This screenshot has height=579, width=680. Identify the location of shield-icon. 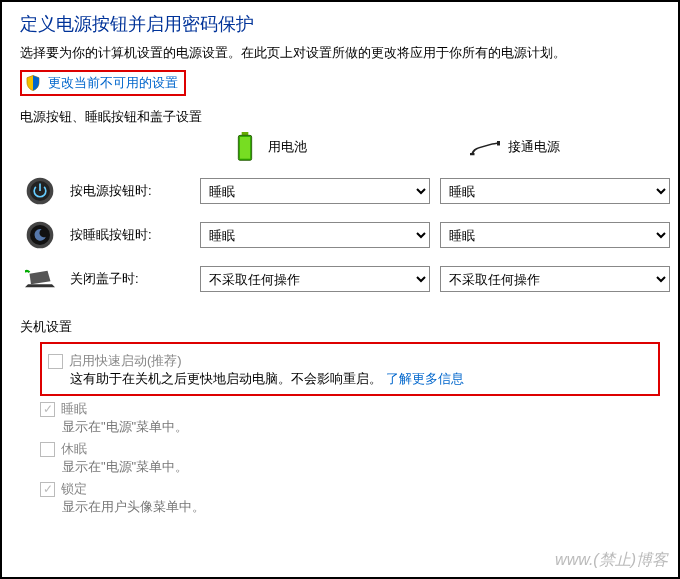
(33, 83).